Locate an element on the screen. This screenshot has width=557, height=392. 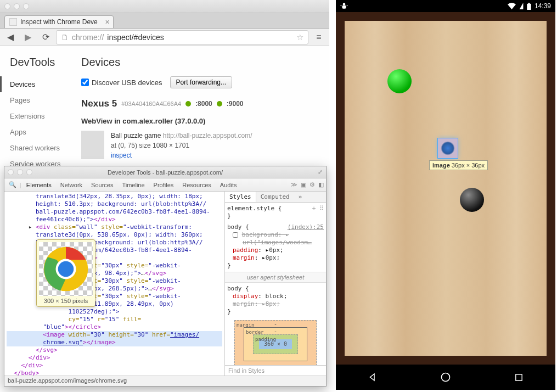
settings-gear-icon: ⚙ is located at coordinates (312, 184).